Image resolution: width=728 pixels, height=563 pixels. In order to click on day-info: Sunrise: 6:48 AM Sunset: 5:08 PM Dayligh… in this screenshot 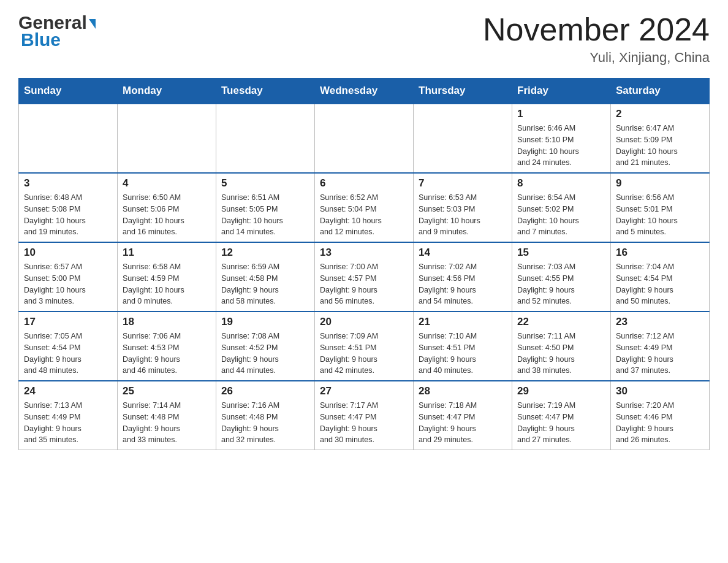, I will do `click(68, 215)`.